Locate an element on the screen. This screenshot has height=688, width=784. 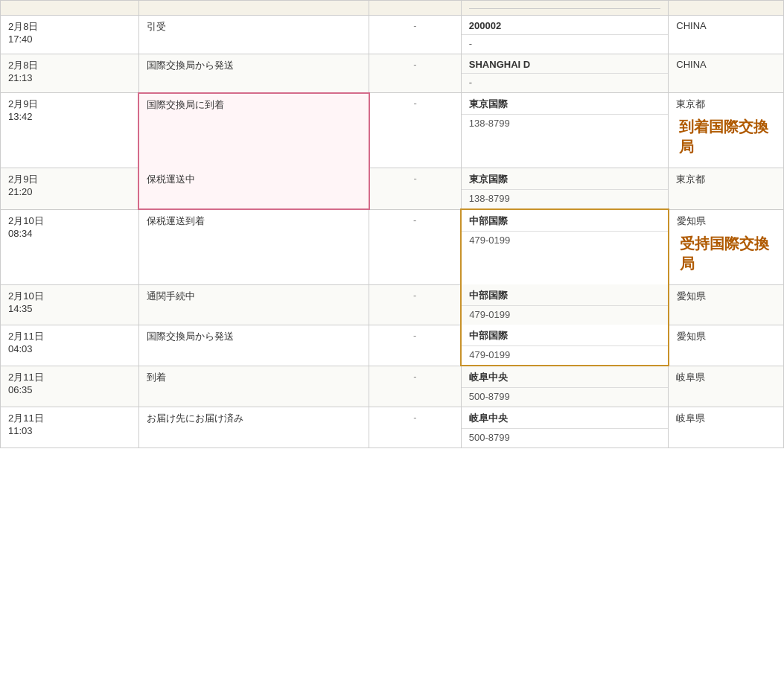
table-row: 2月10日 14:35通関手続中-中部国際479-0199愛知県 is located at coordinates (392, 305).